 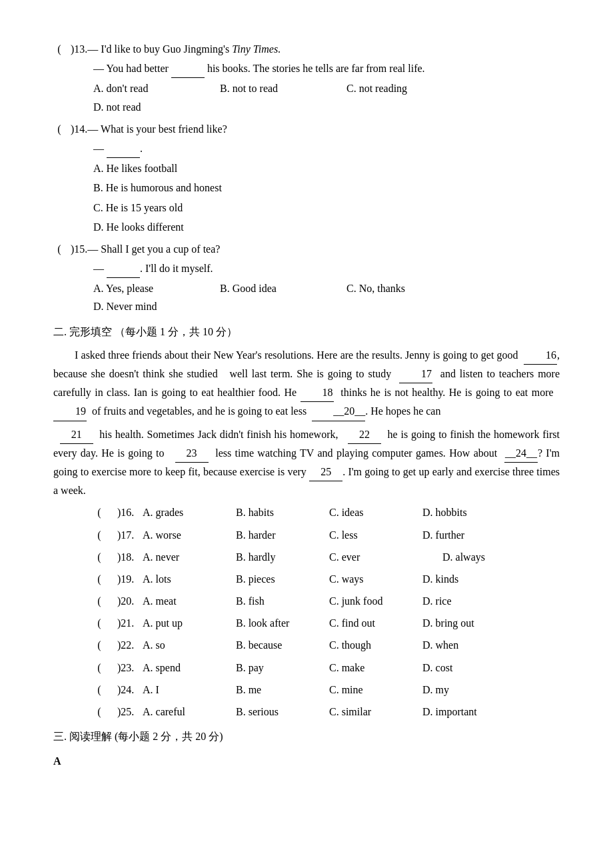 I want to click on section2-passage2: 21 his health. Sometimes Jack didn't fin…, so click(x=306, y=463).